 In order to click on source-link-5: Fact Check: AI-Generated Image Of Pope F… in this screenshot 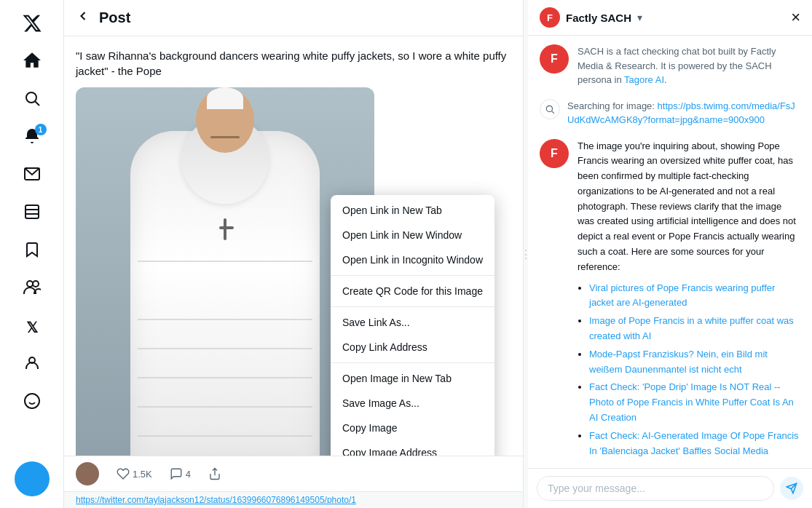, I will do `click(694, 443)`.